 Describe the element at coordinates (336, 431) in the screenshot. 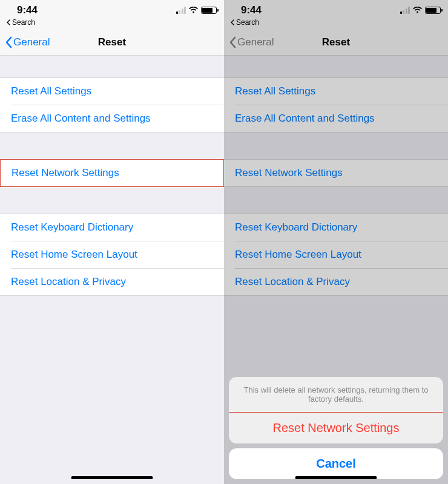

I see `action-sheet: This will delete all network settings, r…` at that location.